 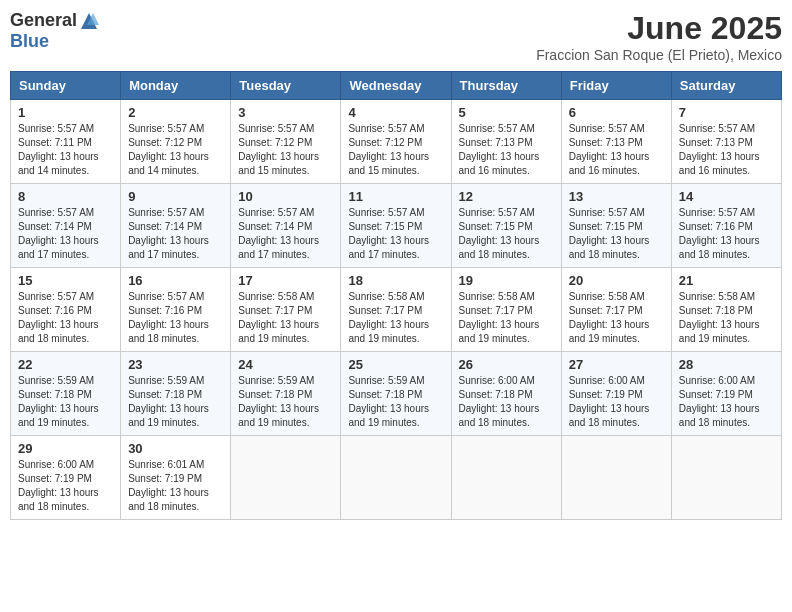 What do you see at coordinates (506, 196) in the screenshot?
I see `day-number: 12` at bounding box center [506, 196].